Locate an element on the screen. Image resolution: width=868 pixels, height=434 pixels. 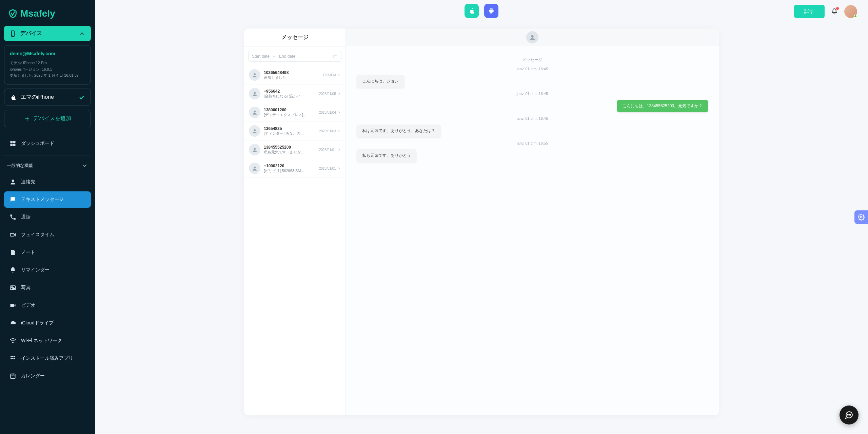
nav-notes: ノート is located at coordinates (47, 252).